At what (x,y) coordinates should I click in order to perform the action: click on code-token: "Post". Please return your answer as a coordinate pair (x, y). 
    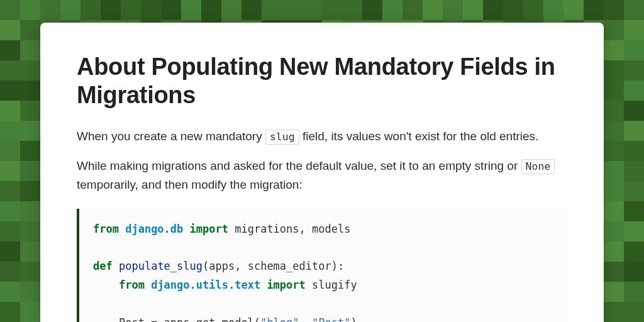
    Looking at the image, I should click on (331, 319).